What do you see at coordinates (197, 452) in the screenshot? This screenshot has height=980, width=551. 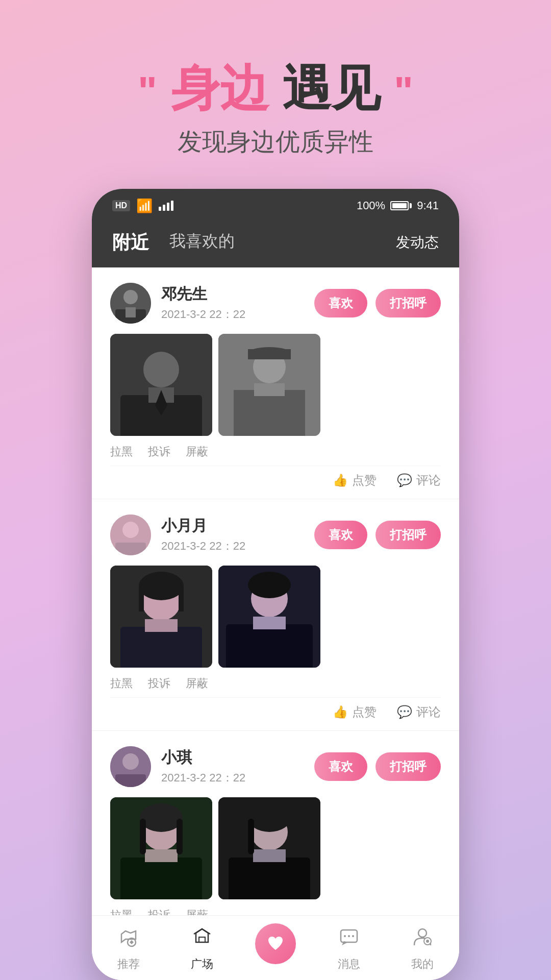 I see `hide-btn-deng: 屏蔽` at bounding box center [197, 452].